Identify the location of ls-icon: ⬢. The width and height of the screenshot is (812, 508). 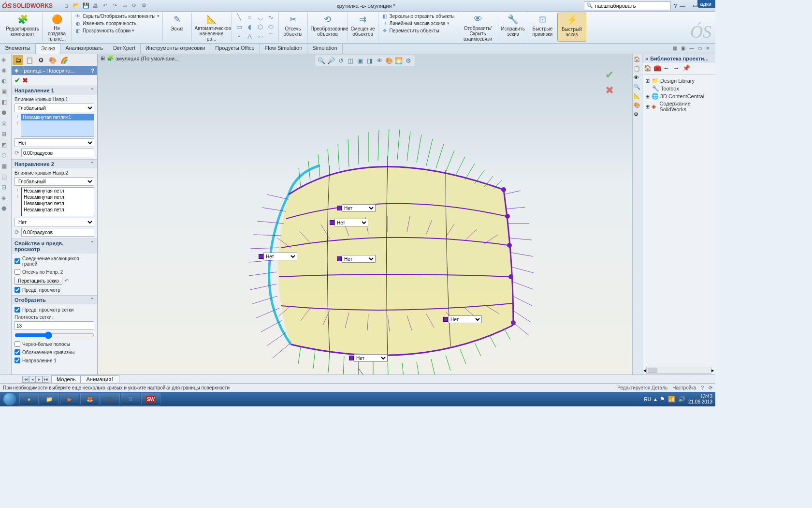
(6, 114).